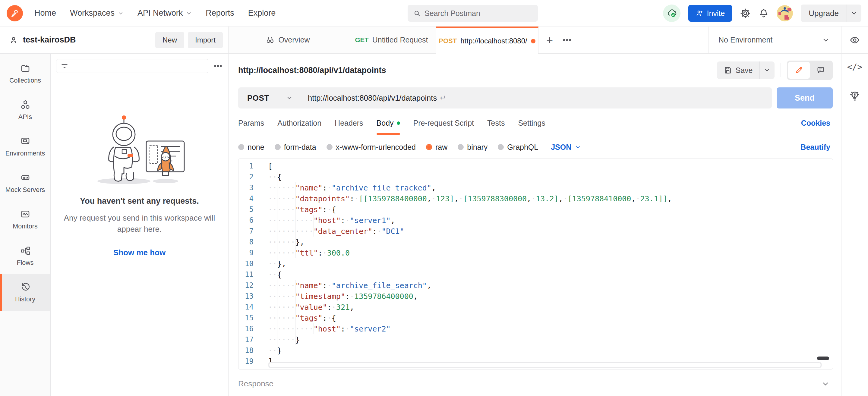 The width and height of the screenshot is (868, 396). I want to click on sidebar-item-monitors: Monitors, so click(25, 220).